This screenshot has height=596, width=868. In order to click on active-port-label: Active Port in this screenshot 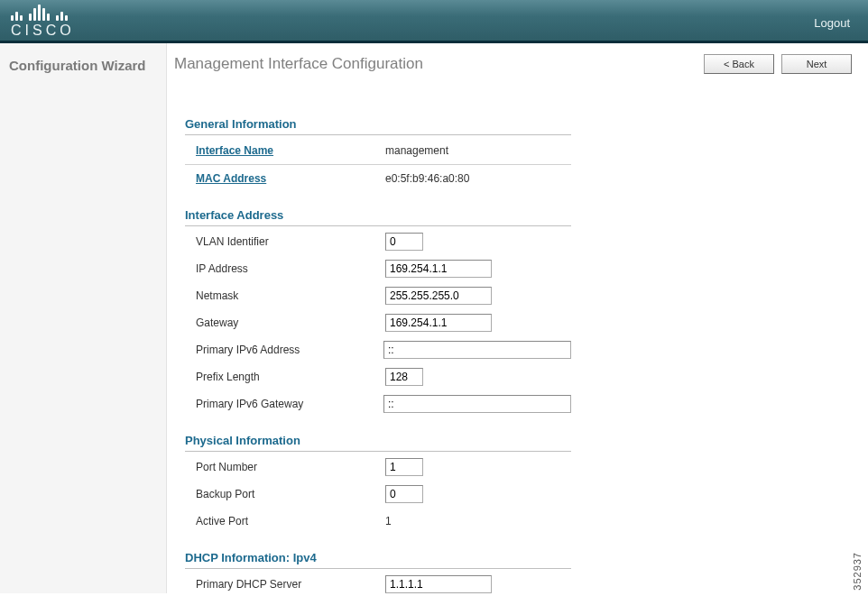, I will do `click(291, 521)`.